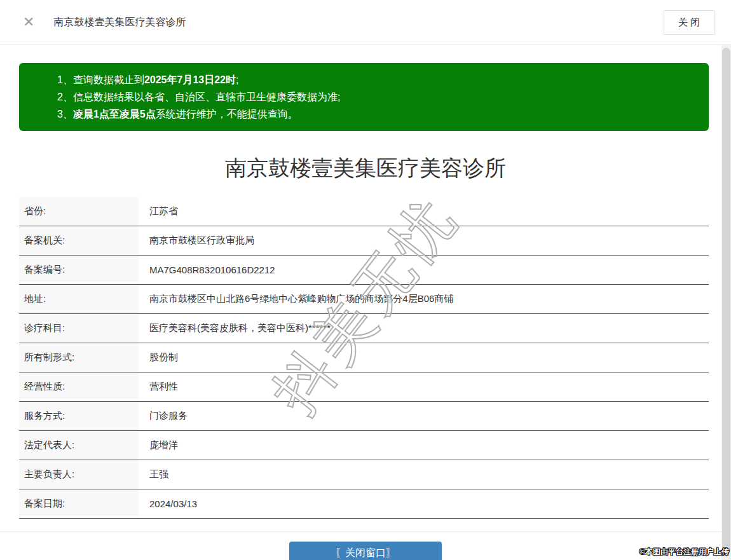 The height and width of the screenshot is (560, 731). I want to click on top-bar: ✕ 南京鼓楼壹美集医疗美容诊所 关 闭, so click(366, 23).